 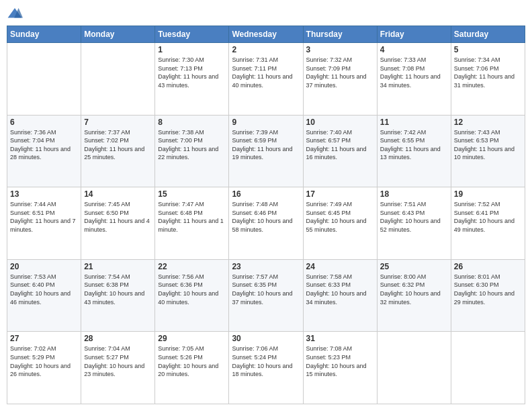 What do you see at coordinates (340, 50) in the screenshot?
I see `day-number: 3` at bounding box center [340, 50].